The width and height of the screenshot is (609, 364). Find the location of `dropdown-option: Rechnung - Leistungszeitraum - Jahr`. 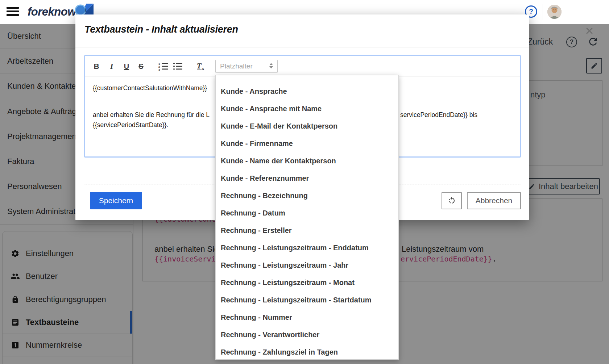

dropdown-option: Rechnung - Leistungszeitraum - Jahr is located at coordinates (307, 265).